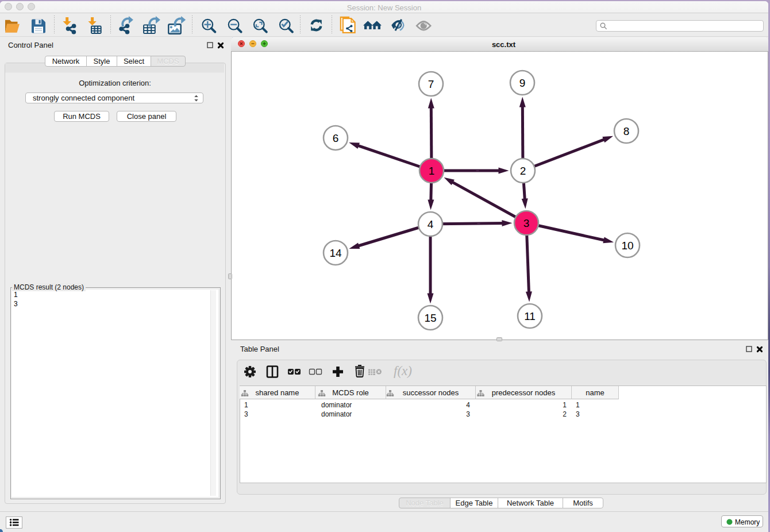 This screenshot has height=532, width=770. I want to click on svg-text: 3, so click(526, 223).